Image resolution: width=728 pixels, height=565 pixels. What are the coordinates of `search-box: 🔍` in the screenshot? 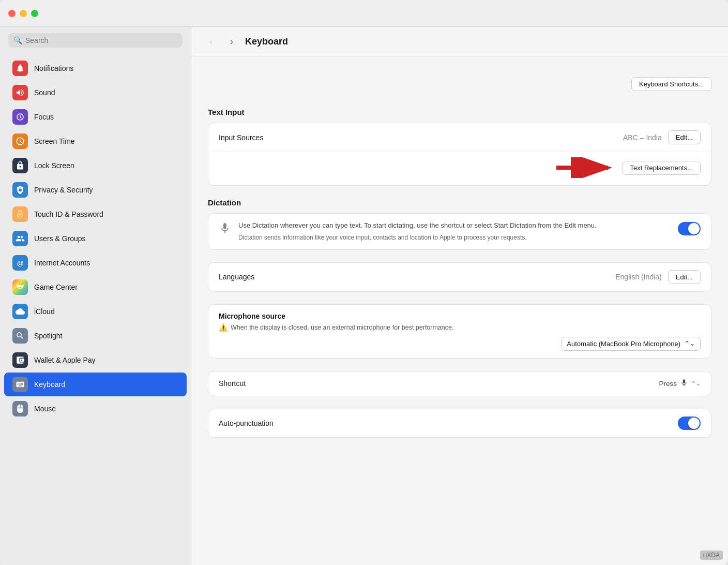 It's located at (95, 40).